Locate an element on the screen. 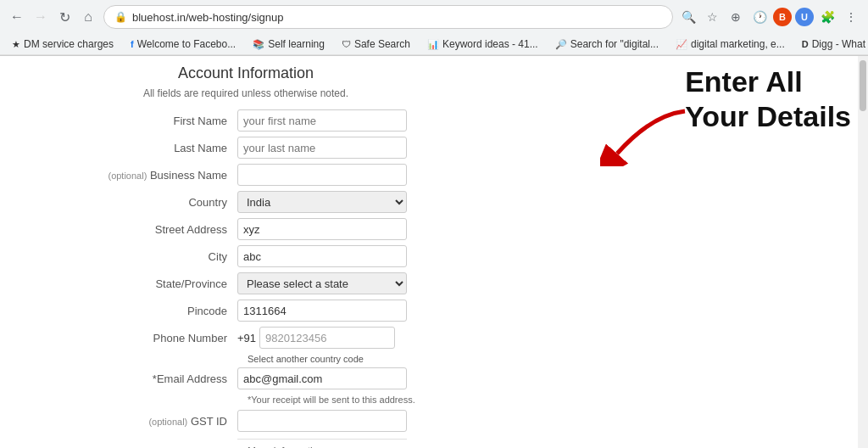 This screenshot has height=448, width=868. bookmark-icon-1: ★ is located at coordinates (16, 44).